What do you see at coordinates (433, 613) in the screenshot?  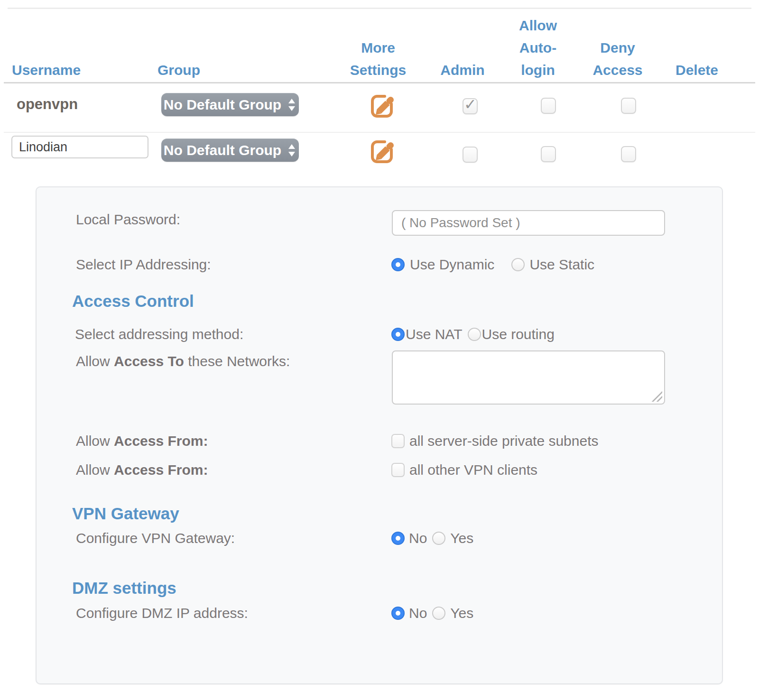 I see `dmz-options: No Yes` at bounding box center [433, 613].